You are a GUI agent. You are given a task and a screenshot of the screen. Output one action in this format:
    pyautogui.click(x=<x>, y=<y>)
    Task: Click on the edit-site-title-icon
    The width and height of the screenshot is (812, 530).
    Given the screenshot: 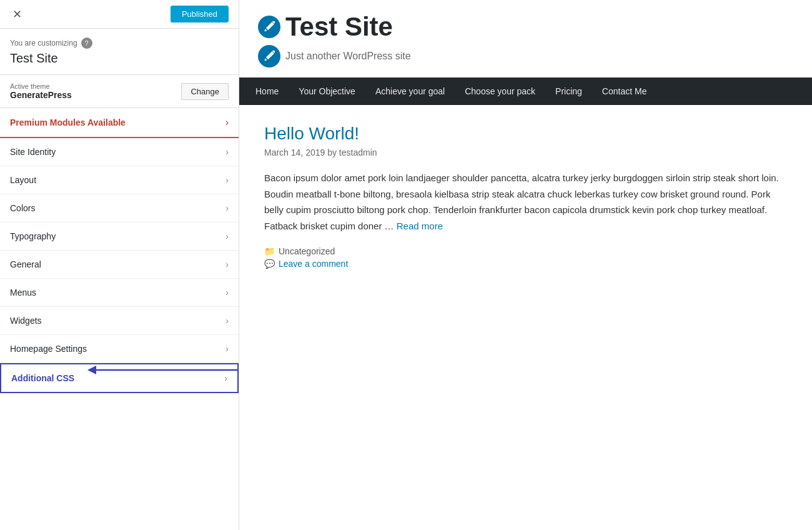 What is the action you would take?
    pyautogui.click(x=269, y=27)
    